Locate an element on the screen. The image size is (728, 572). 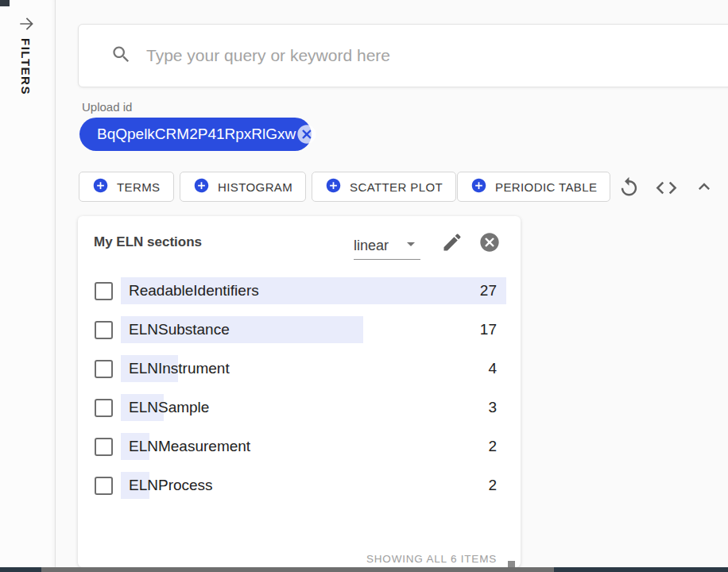
widget-title: My ELN sections is located at coordinates (148, 242).